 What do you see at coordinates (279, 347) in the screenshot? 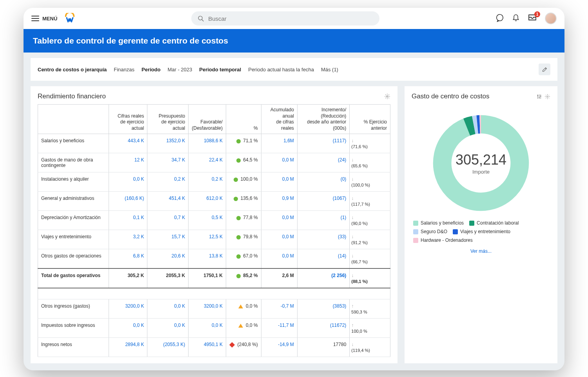
I see `cell-ytd: -14,9 M` at bounding box center [279, 347].